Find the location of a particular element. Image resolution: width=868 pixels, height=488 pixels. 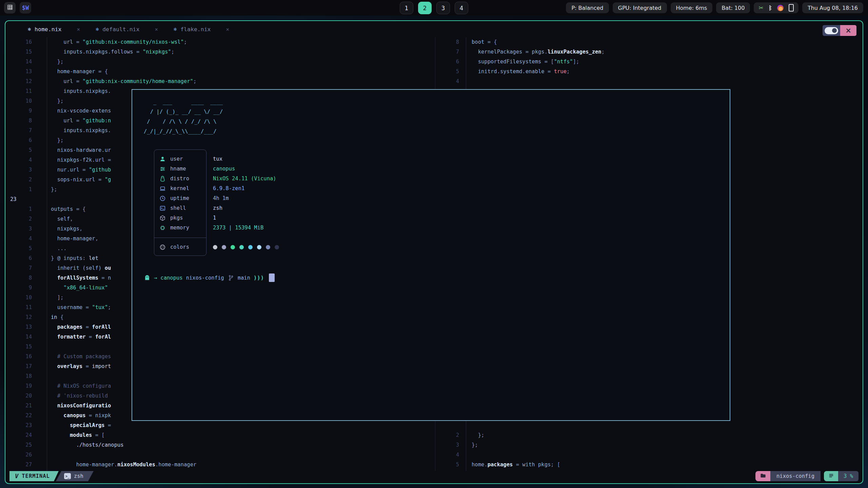

toggle-button is located at coordinates (831, 30).